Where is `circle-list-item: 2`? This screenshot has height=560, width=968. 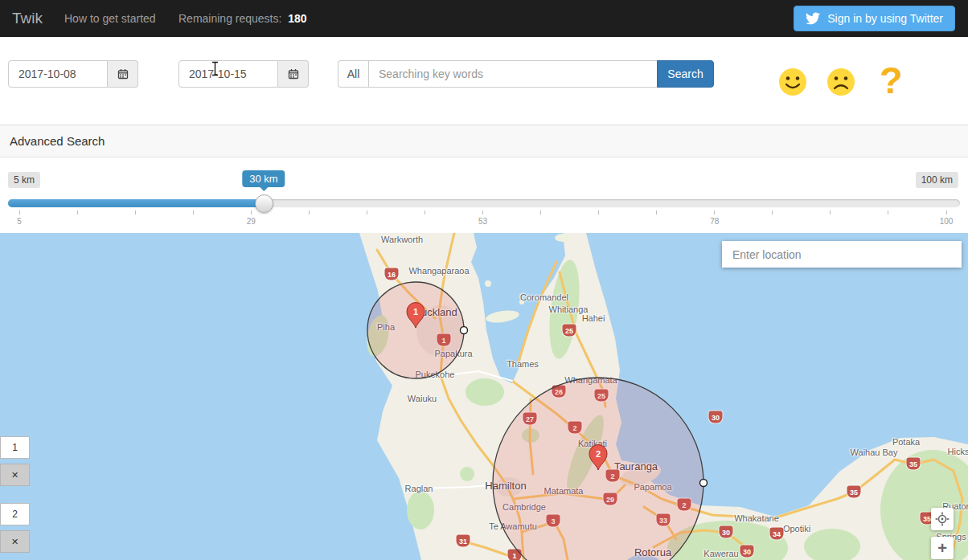
circle-list-item: 2 is located at coordinates (14, 514).